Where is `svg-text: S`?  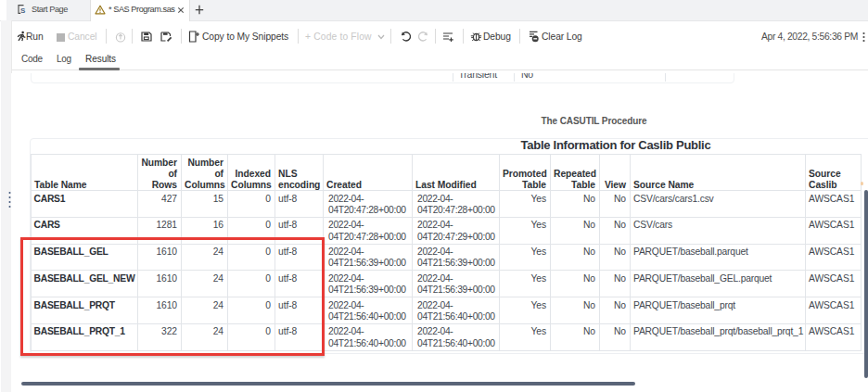 svg-text: S is located at coordinates (23, 10).